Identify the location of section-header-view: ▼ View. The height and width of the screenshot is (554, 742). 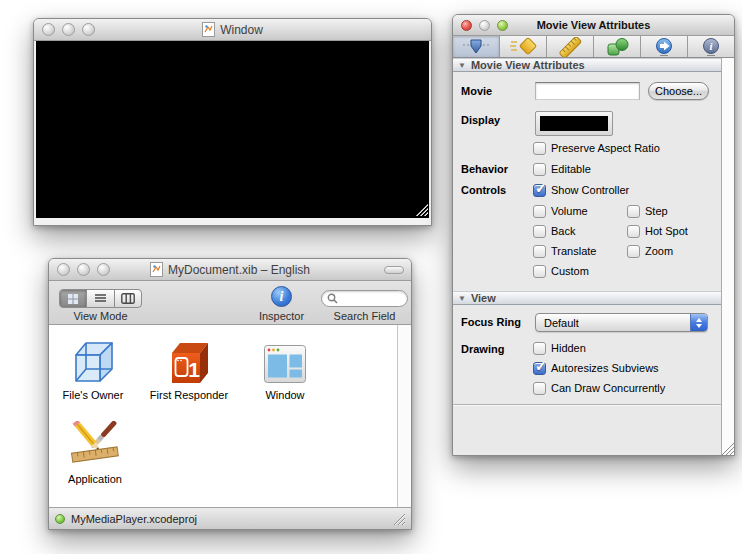
(587, 298).